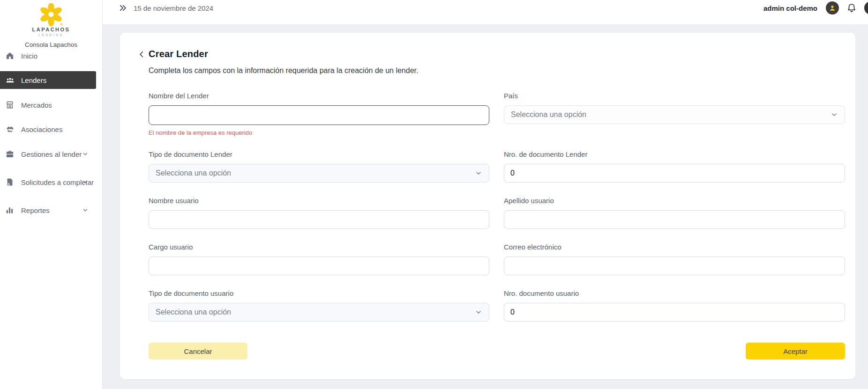 The image size is (868, 389). Describe the element at coordinates (497, 71) in the screenshot. I see `page-subtitle: Completa los campos con la información r…` at that location.